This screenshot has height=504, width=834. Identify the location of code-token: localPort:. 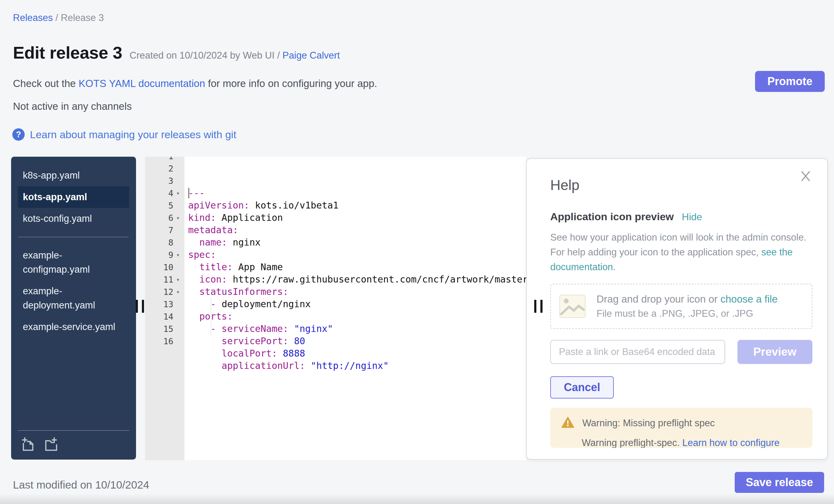
(249, 353).